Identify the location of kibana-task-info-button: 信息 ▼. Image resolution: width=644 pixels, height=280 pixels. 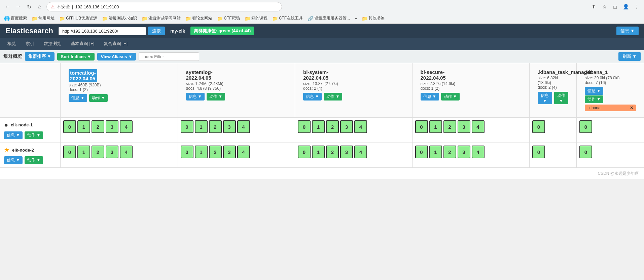
(545, 98).